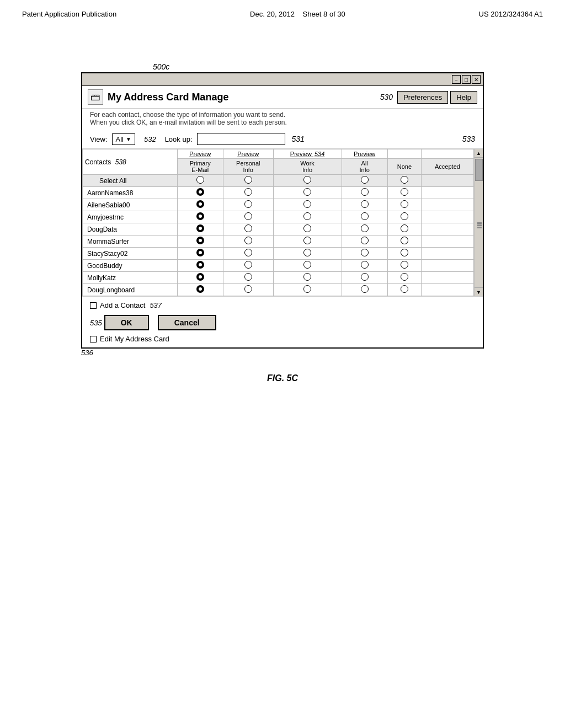  What do you see at coordinates (466, 79) in the screenshot?
I see `restore-button: □` at bounding box center [466, 79].